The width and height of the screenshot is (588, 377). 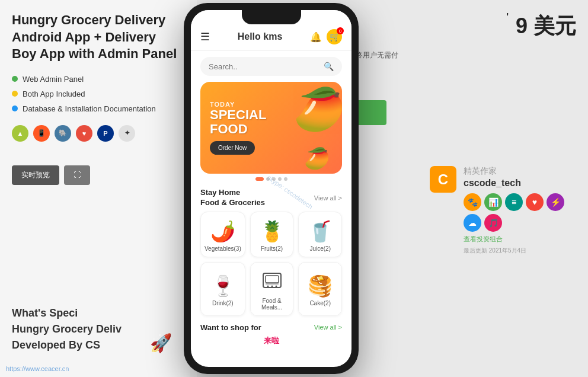 What do you see at coordinates (320, 235) in the screenshot?
I see `category-juice: 🥤 Juice(2)` at bounding box center [320, 235].